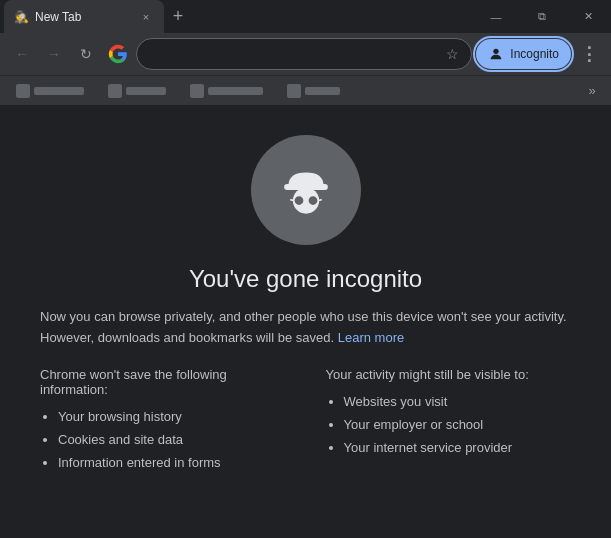 Image resolution: width=611 pixels, height=538 pixels. Describe the element at coordinates (371, 338) in the screenshot. I see `learn-more-link: Learn more` at that location.